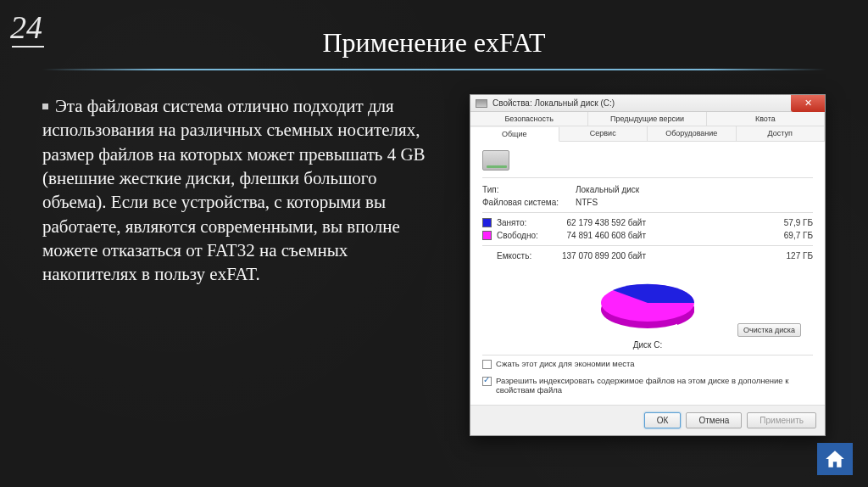 The image size is (868, 487). I want to click on compress-checkbox, so click(487, 365).